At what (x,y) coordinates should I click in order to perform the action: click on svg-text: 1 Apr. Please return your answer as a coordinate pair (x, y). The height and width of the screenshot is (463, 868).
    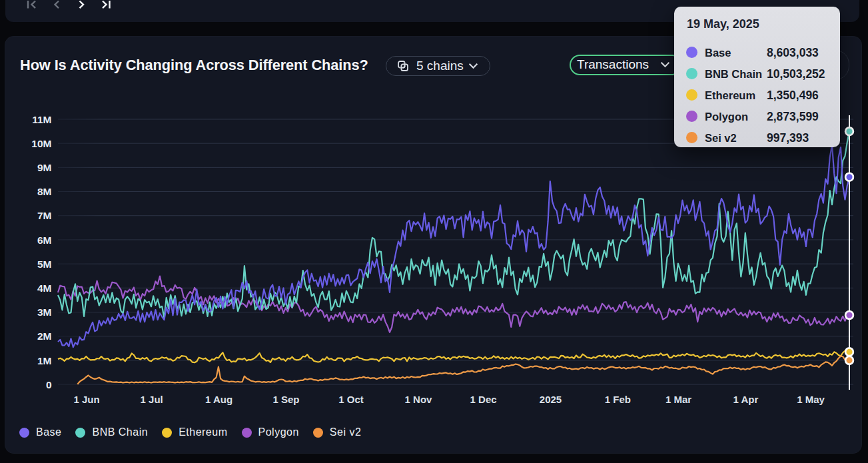
    Looking at the image, I should click on (746, 400).